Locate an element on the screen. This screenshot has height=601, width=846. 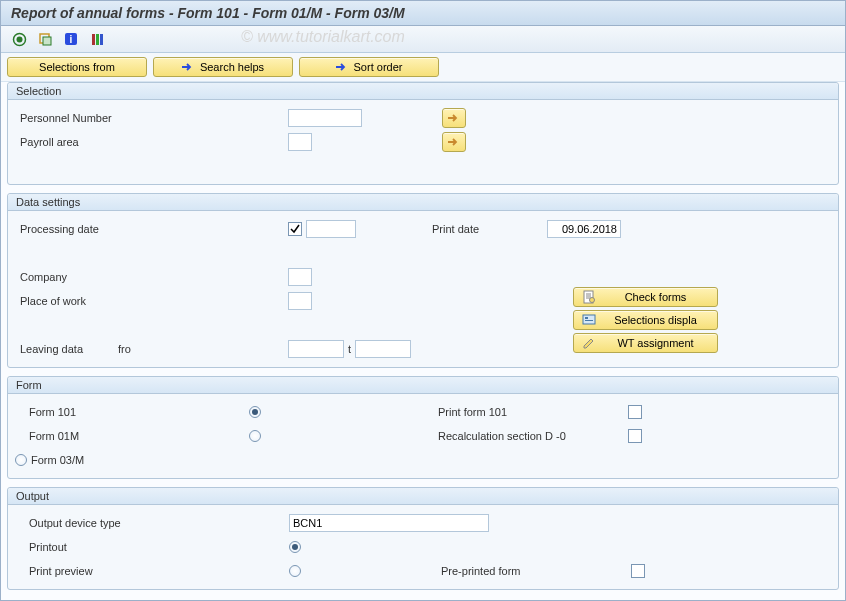
search-helps-label: Search helps is located at coordinates (232, 67).